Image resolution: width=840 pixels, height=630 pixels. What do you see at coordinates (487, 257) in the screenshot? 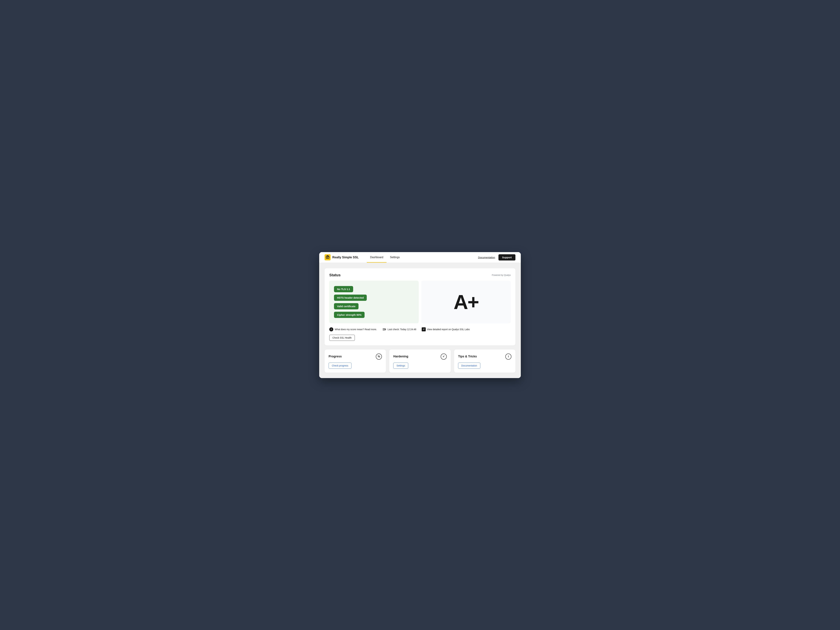
I see `documentation-link: Documentation` at bounding box center [487, 257].